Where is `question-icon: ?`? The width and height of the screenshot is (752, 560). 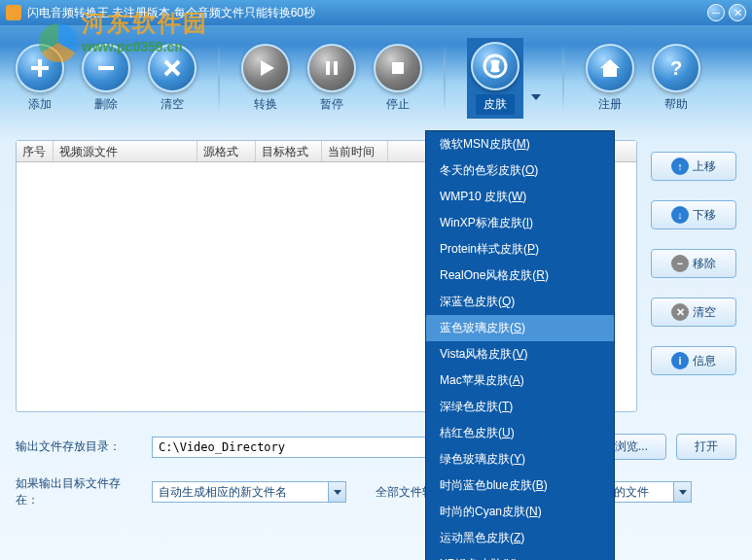 question-icon: ? is located at coordinates (676, 68).